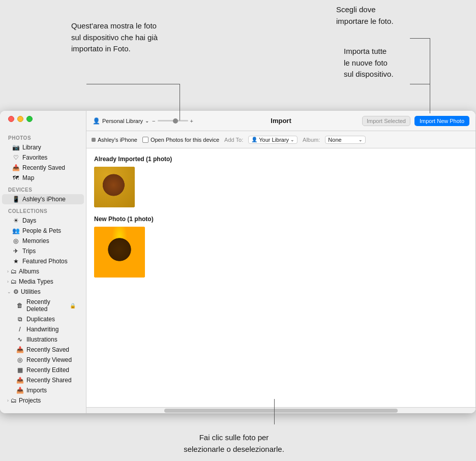 The width and height of the screenshot is (476, 461). What do you see at coordinates (11, 119) in the screenshot?
I see `traffic-light-red` at bounding box center [11, 119].